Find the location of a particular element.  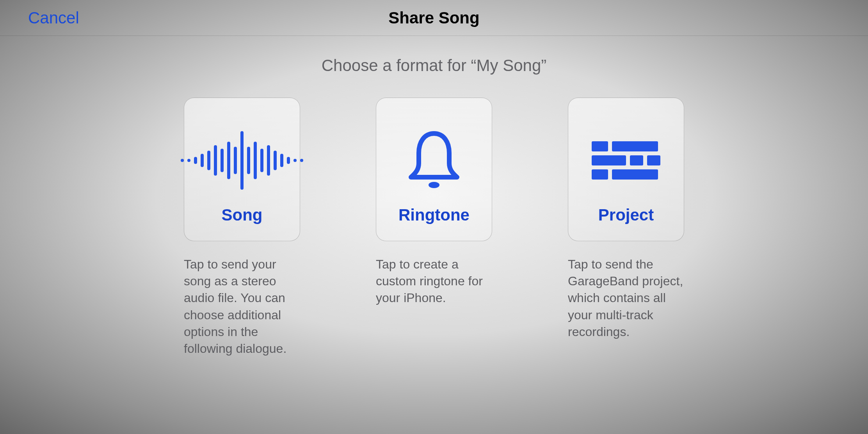

project-description: Tap to send the GarageBand project, whic… is located at coordinates (626, 298).